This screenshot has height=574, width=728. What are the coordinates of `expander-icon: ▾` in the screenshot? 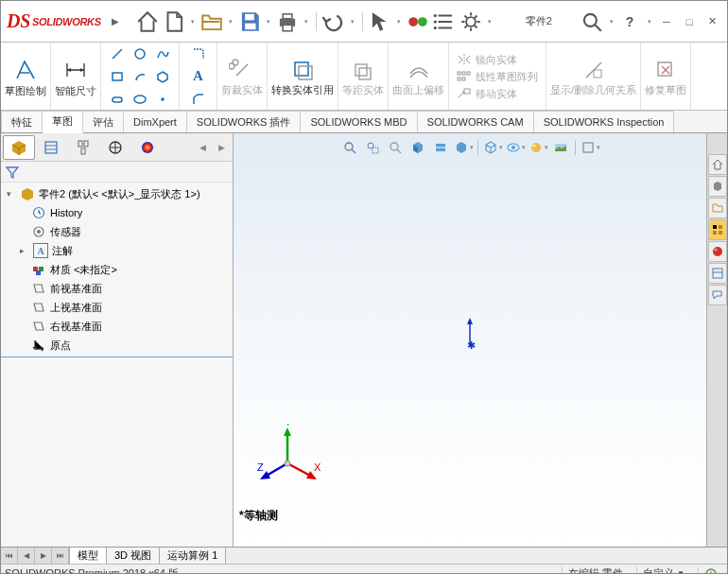 It's located at (11, 194).